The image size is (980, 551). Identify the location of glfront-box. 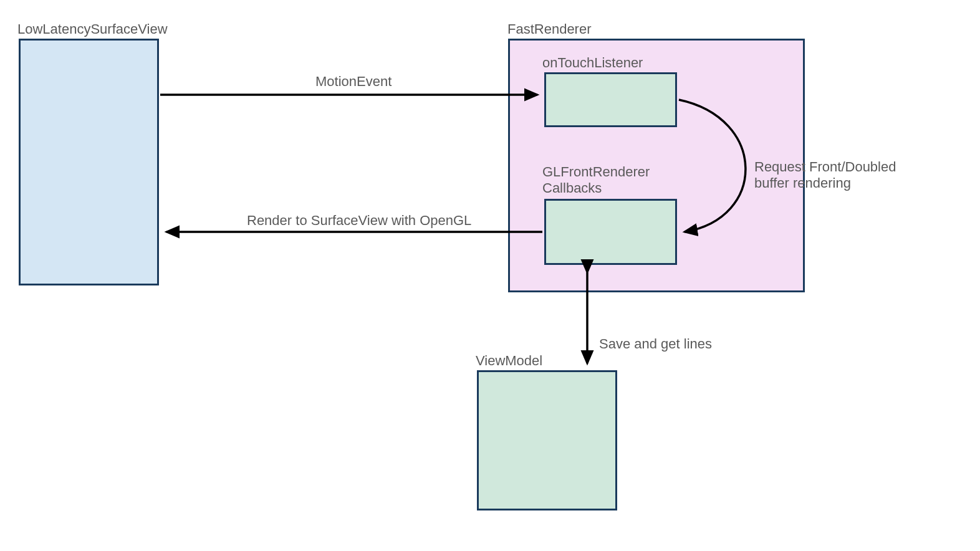
(611, 232).